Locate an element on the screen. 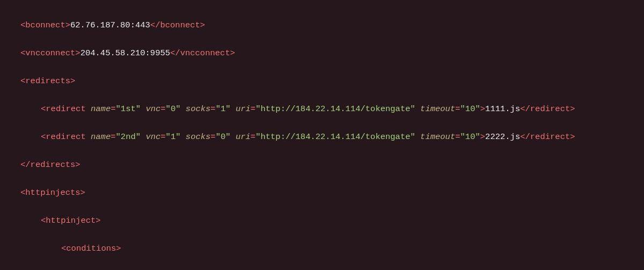 The width and height of the screenshot is (644, 270). code-line: <bconnect>62.76.187.80:443</bconnect> is located at coordinates (322, 25).